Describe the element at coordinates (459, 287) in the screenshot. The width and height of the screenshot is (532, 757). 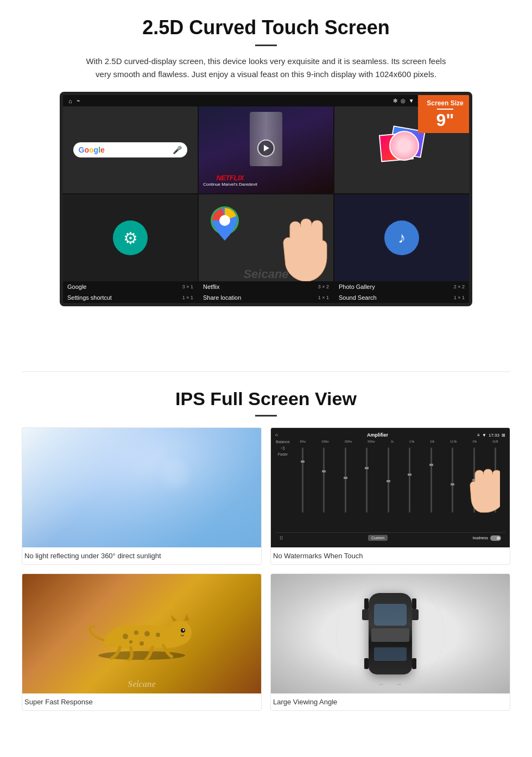
I see `gallery-app-size: 2 × 2` at that location.